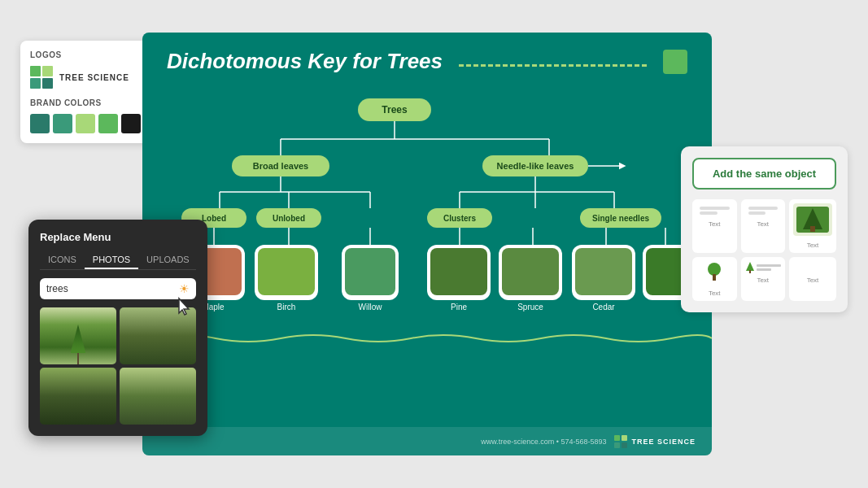 Image resolution: width=868 pixels, height=488 pixels. What do you see at coordinates (765, 174) in the screenshot?
I see `add-same-object-button: Add the same object` at bounding box center [765, 174].